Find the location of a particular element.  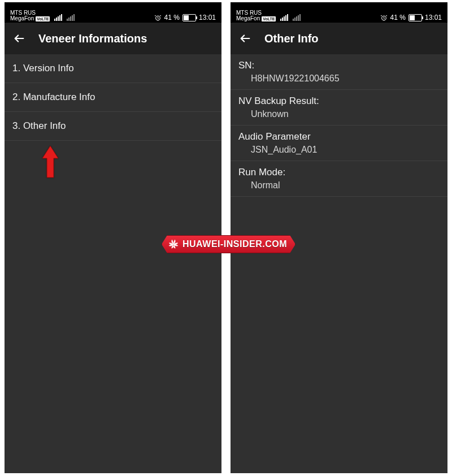

info-row-audio: Audio Parameter JSN_Audio_A01 is located at coordinates (339, 144).